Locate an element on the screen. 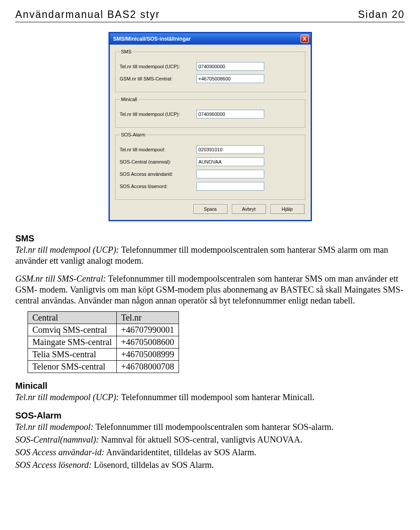 This screenshot has height=530, width=420. table-header-row: Central Tel.nr is located at coordinates (103, 318).